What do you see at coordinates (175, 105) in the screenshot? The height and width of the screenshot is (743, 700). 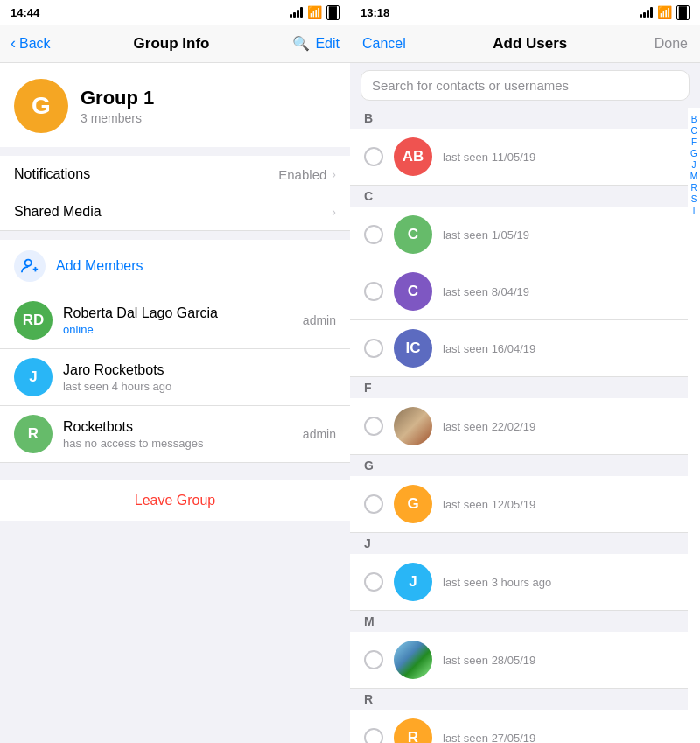 I see `group-header: G Group 1 3 members` at bounding box center [175, 105].